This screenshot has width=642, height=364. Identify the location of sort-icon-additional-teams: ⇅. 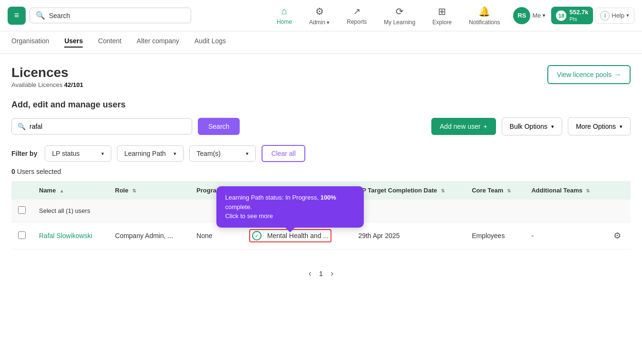
(588, 191).